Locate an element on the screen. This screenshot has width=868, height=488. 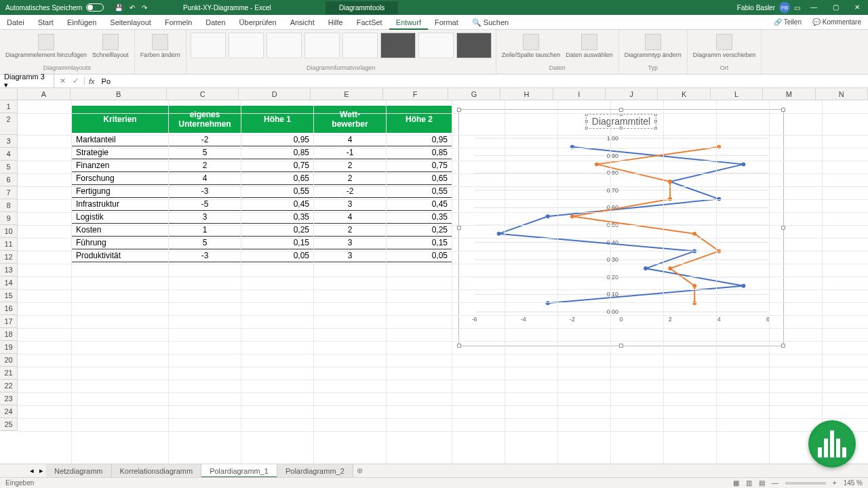
row-header: 2 is located at coordinates (8, 124).